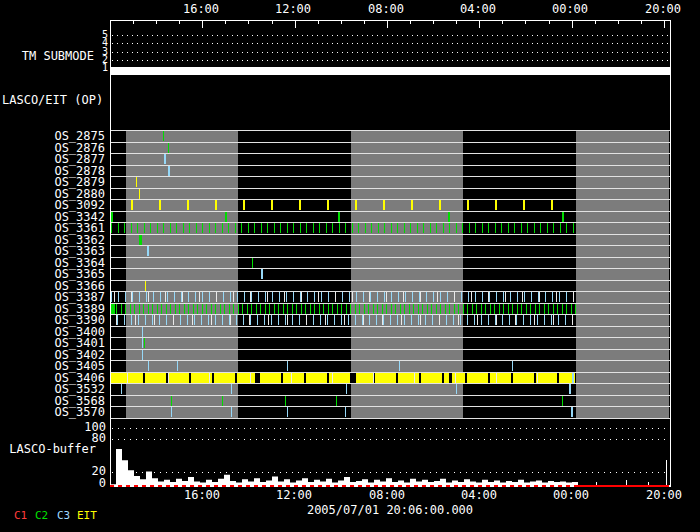 The image size is (700, 532). What do you see at coordinates (42, 516) in the screenshot?
I see `legend-item: C2` at bounding box center [42, 516].